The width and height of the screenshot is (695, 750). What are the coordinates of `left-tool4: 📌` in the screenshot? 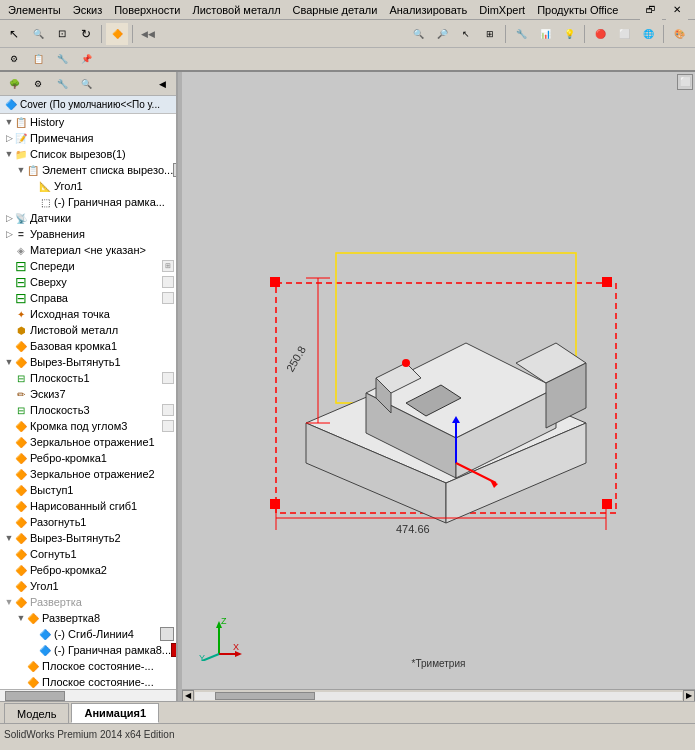 It's located at (86, 59).